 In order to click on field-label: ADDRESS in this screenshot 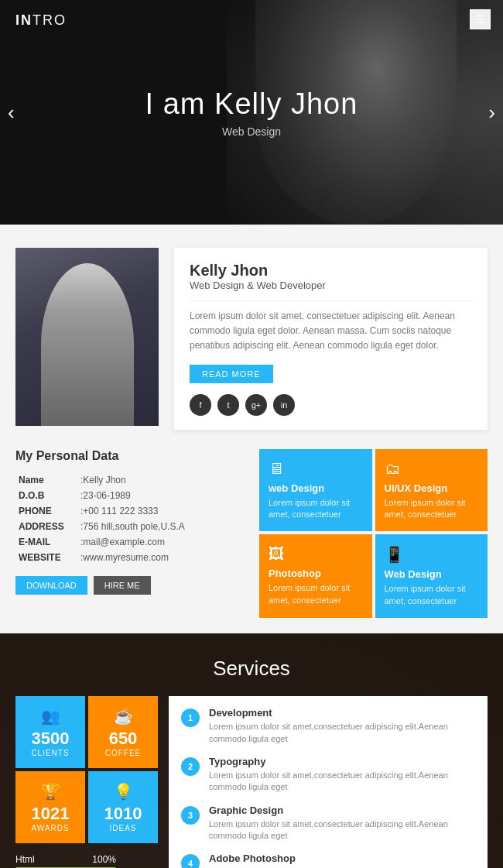, I will do `click(46, 527)`.